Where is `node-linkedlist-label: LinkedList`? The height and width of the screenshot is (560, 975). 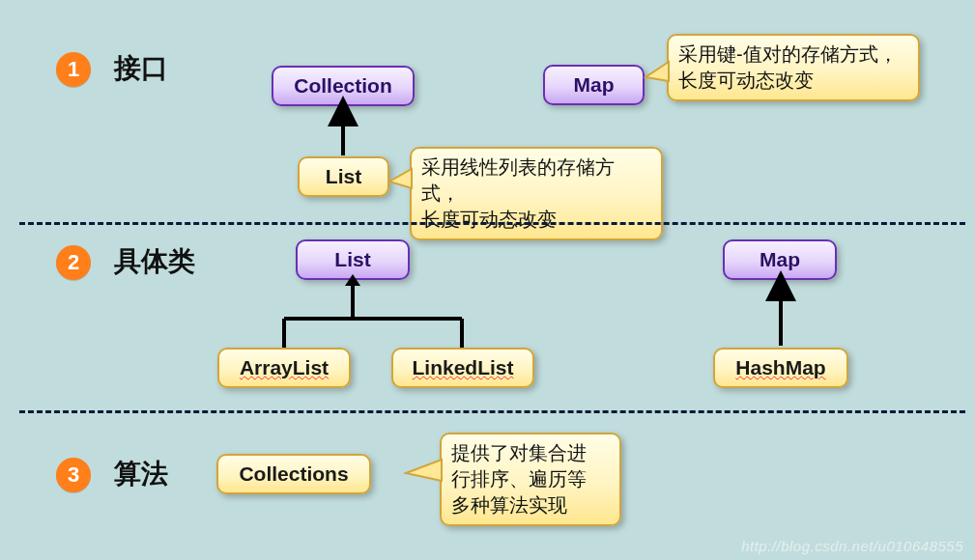 node-linkedlist-label: LinkedList is located at coordinates (462, 367).